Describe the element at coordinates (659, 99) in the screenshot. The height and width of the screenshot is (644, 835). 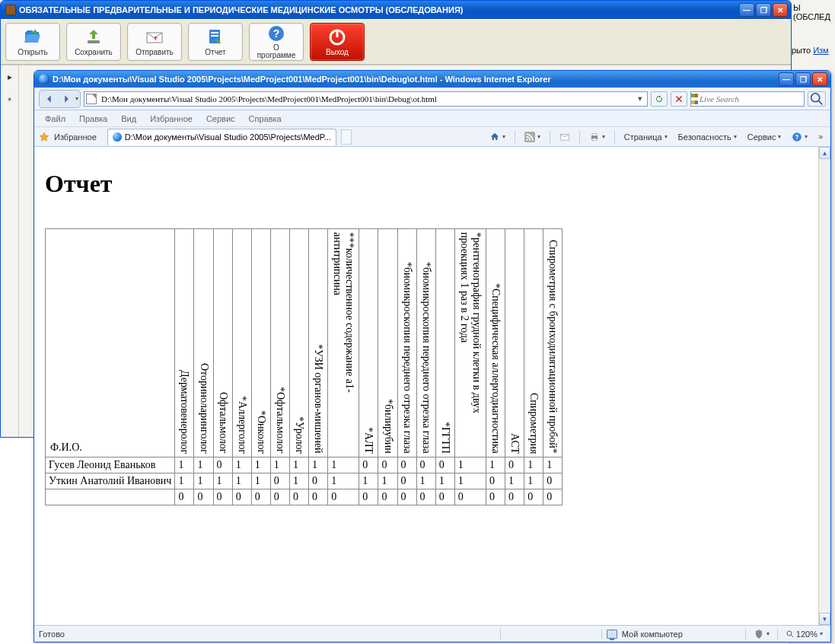
I see `refresh-button` at that location.